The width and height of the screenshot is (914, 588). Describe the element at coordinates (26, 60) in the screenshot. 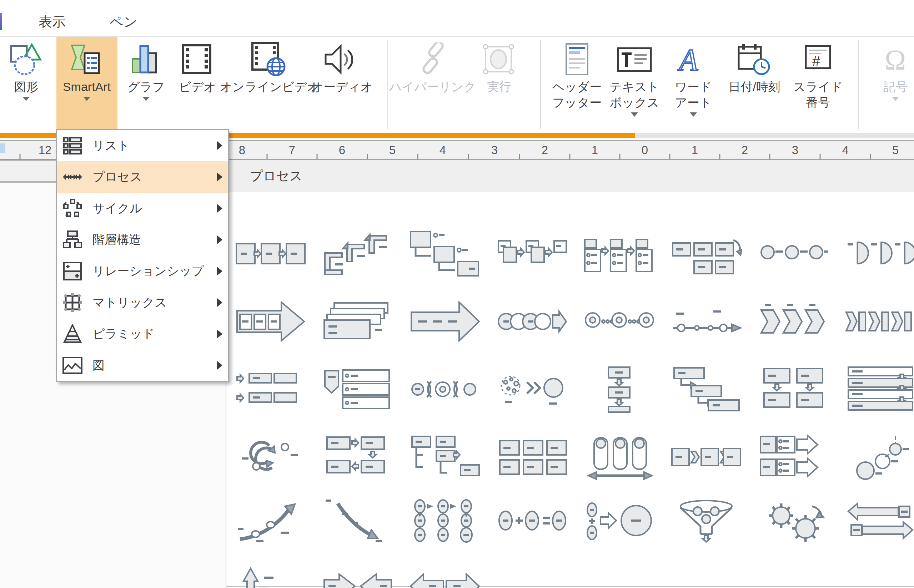

I see `shapes-icon` at that location.